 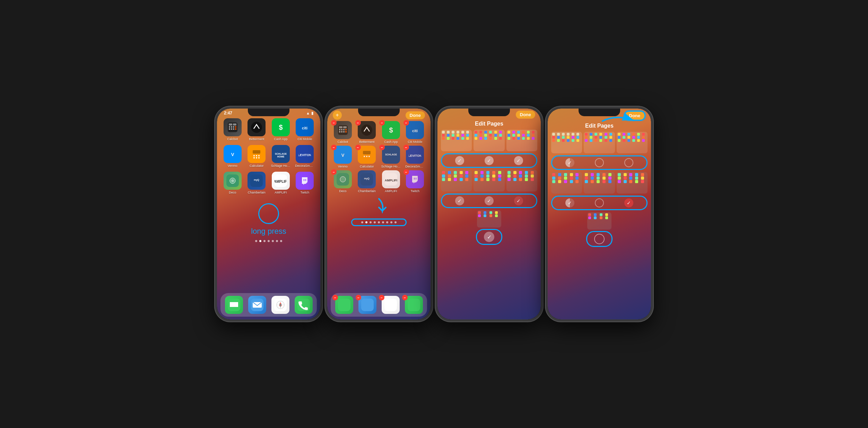 What do you see at coordinates (281, 183) in the screenshot?
I see `app-amplifi-p1: AMPLIFI AMPLIFI` at bounding box center [281, 183].